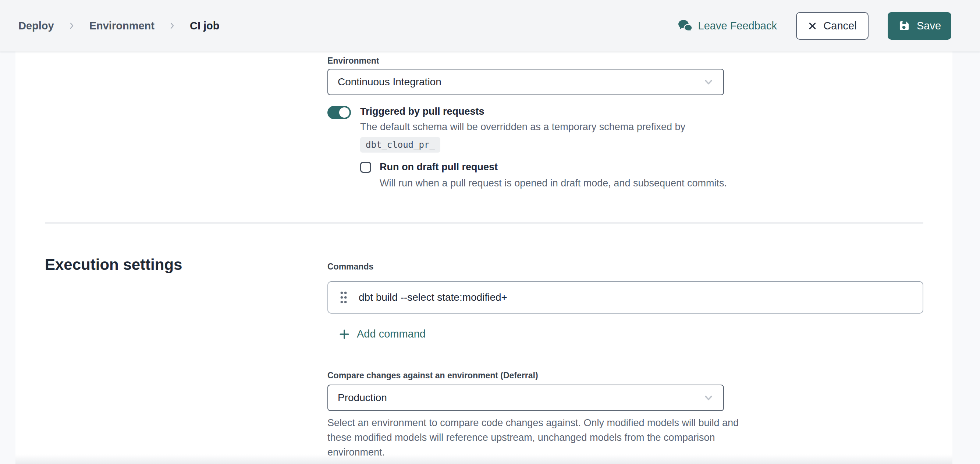 The height and width of the screenshot is (464, 980). What do you see at coordinates (113, 265) in the screenshot?
I see `execution-settings-title: Execution settings` at bounding box center [113, 265].